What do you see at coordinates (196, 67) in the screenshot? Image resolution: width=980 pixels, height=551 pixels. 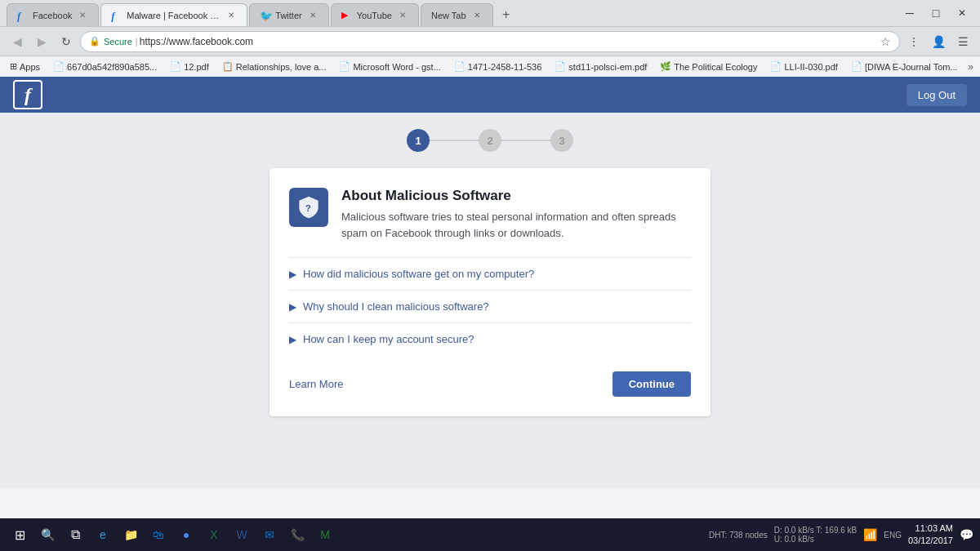 I see `bookmark-label-2: 12.pdf` at bounding box center [196, 67].